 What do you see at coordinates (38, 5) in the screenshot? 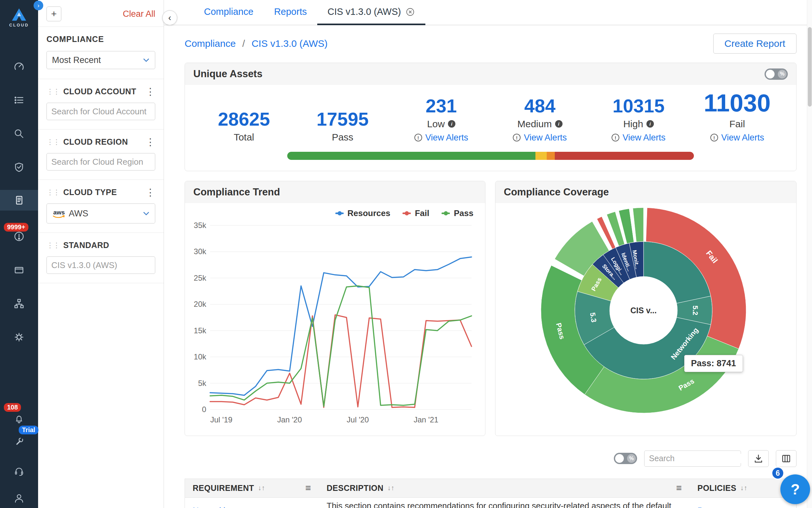
I see `panel-expand-icon: ›` at bounding box center [38, 5].